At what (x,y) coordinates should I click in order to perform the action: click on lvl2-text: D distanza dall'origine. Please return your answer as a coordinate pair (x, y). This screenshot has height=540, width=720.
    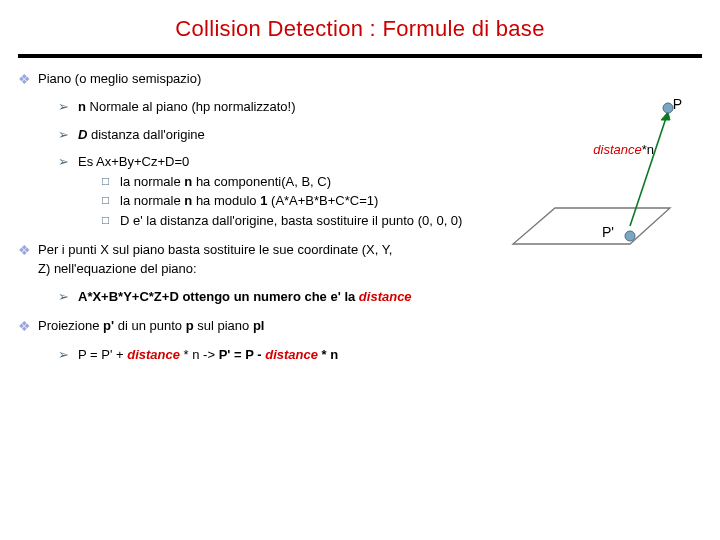
    Looking at the image, I should click on (142, 134).